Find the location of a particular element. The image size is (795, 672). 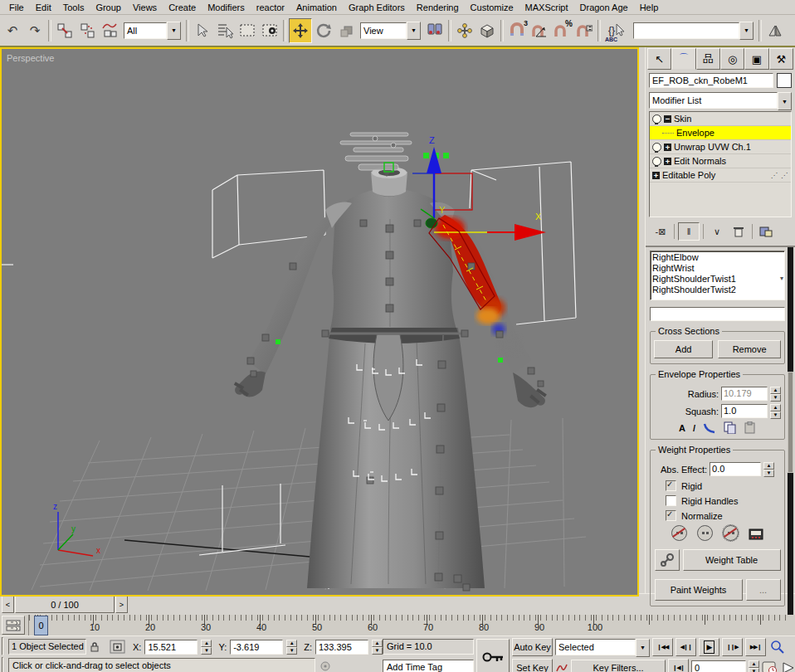

menu-animation: Animation is located at coordinates (317, 7).